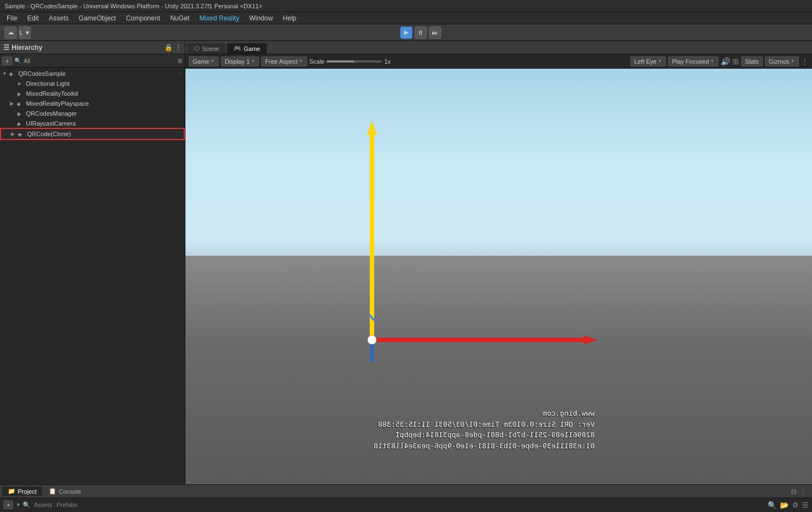  What do you see at coordinates (354, 61) in the screenshot?
I see `scale-bar` at bounding box center [354, 61].